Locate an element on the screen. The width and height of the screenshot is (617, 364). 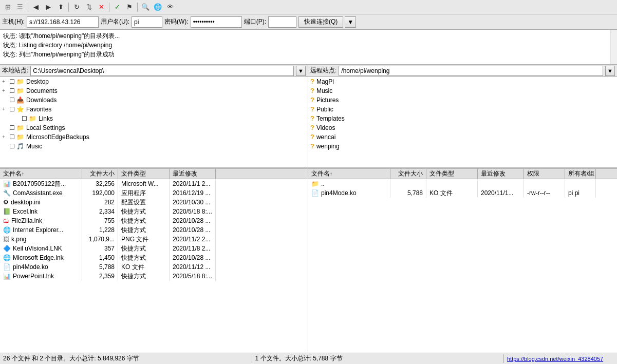
remote-tree-item-pictures: ? Pictures is located at coordinates (462, 100).